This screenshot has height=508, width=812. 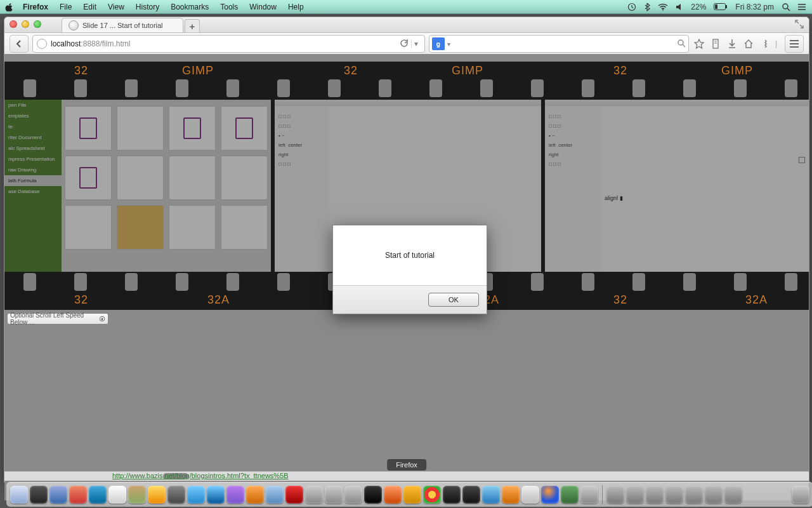 I want to click on dock-messages, so click(x=196, y=495).